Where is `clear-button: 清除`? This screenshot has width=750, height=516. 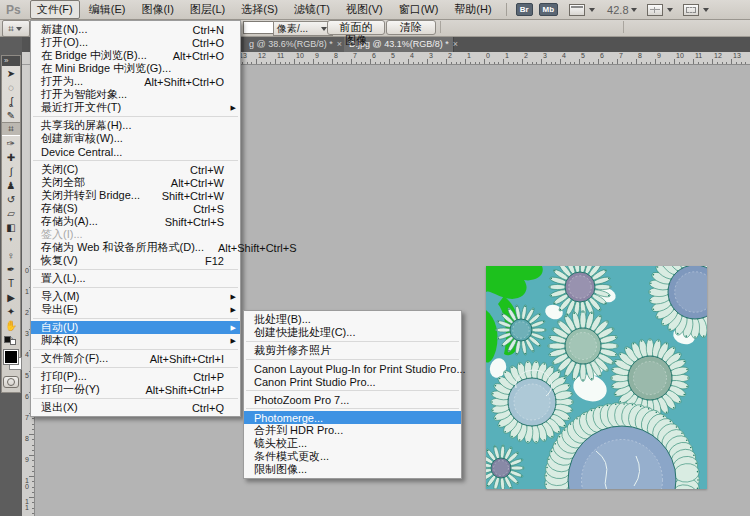
clear-button: 清除 is located at coordinates (411, 28).